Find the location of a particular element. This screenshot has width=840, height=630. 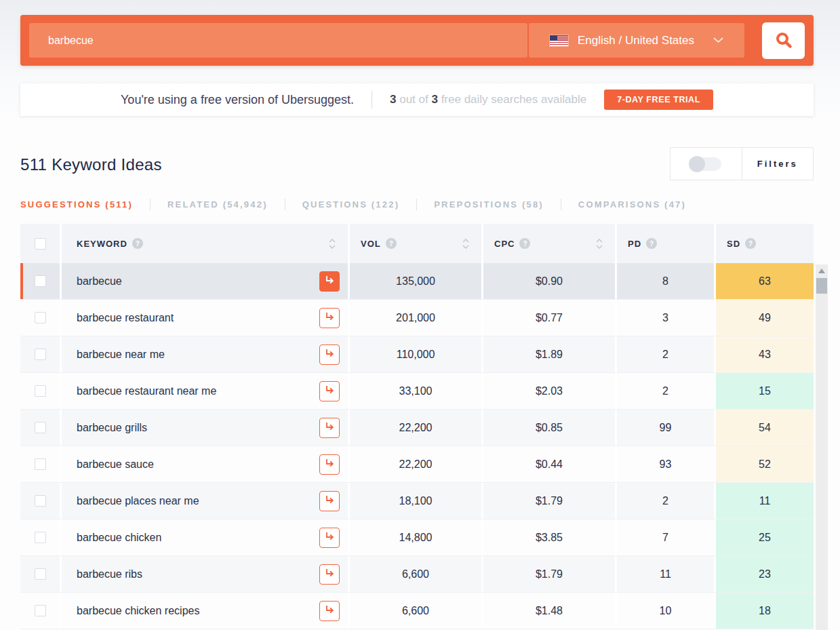

toggle-knob is located at coordinates (697, 164).